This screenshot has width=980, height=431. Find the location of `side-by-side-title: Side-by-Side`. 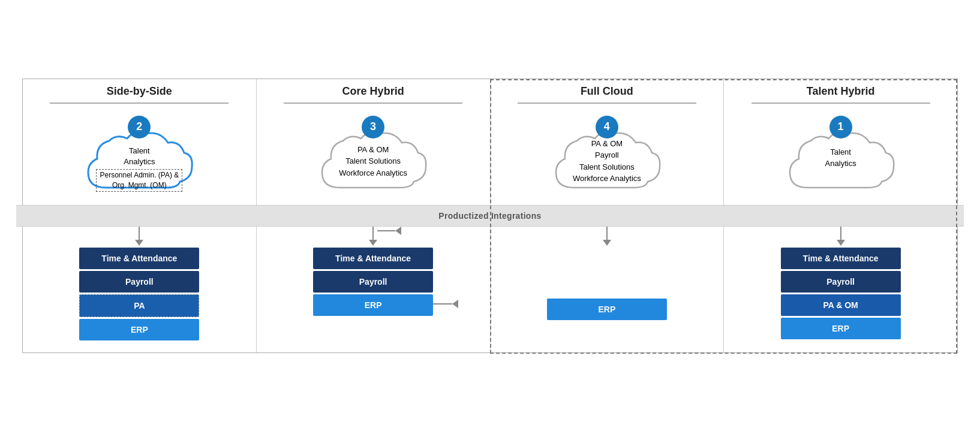

side-by-side-title: Side-by-Side is located at coordinates (139, 91).